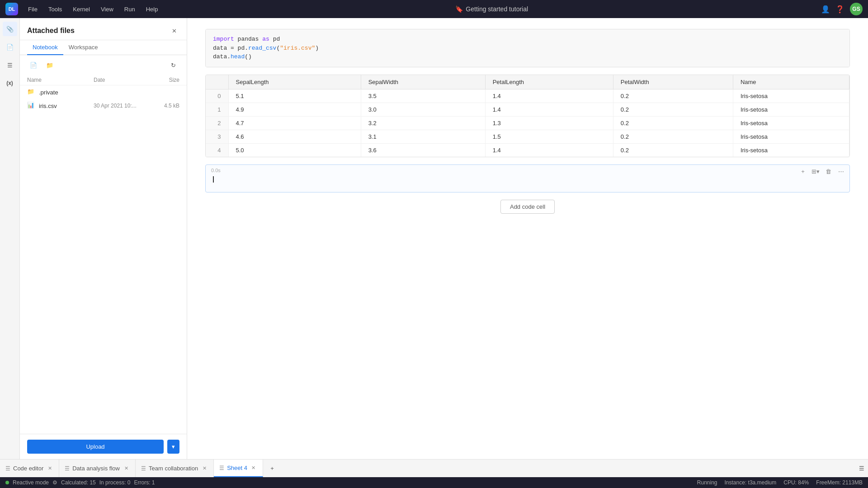  I want to click on instance-status: Instance: t3a.medium, so click(750, 483).